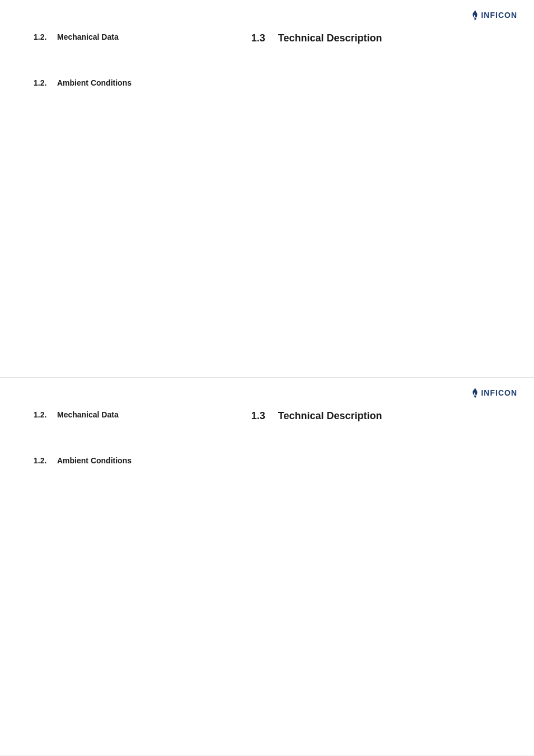 The width and height of the screenshot is (534, 756). Describe the element at coordinates (88, 37) in the screenshot. I see `mechanical-data-label: Mechanical Data` at that location.